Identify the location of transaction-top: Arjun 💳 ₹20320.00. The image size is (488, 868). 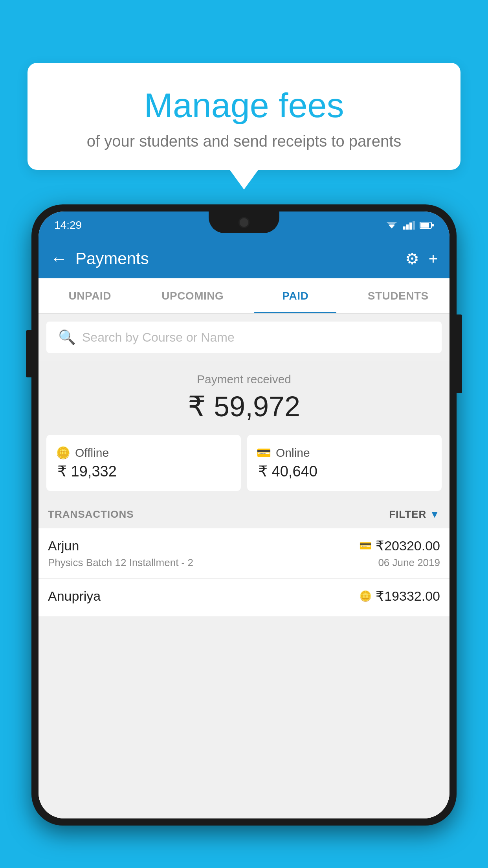
(244, 546).